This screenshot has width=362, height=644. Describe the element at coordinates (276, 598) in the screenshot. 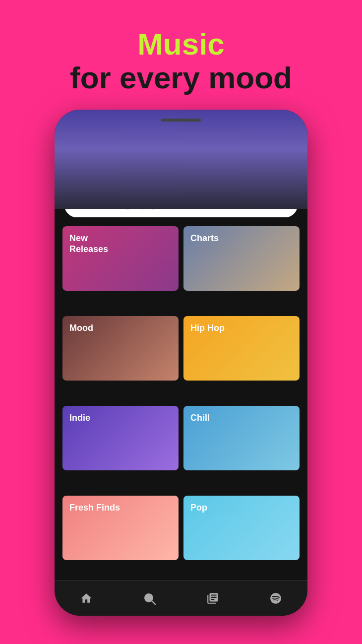

I see `nav-spotify` at that location.